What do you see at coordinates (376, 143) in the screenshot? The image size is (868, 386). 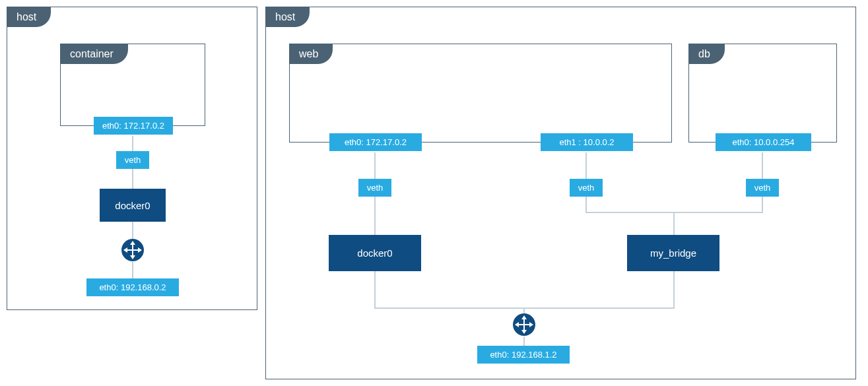 I see `web-eth0: eth0: 172.17.0.2` at bounding box center [376, 143].